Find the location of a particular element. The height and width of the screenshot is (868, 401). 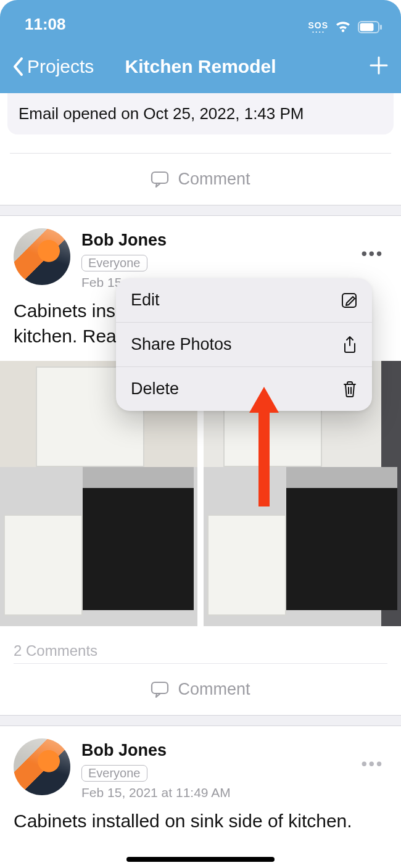

home-indicator is located at coordinates (200, 859).